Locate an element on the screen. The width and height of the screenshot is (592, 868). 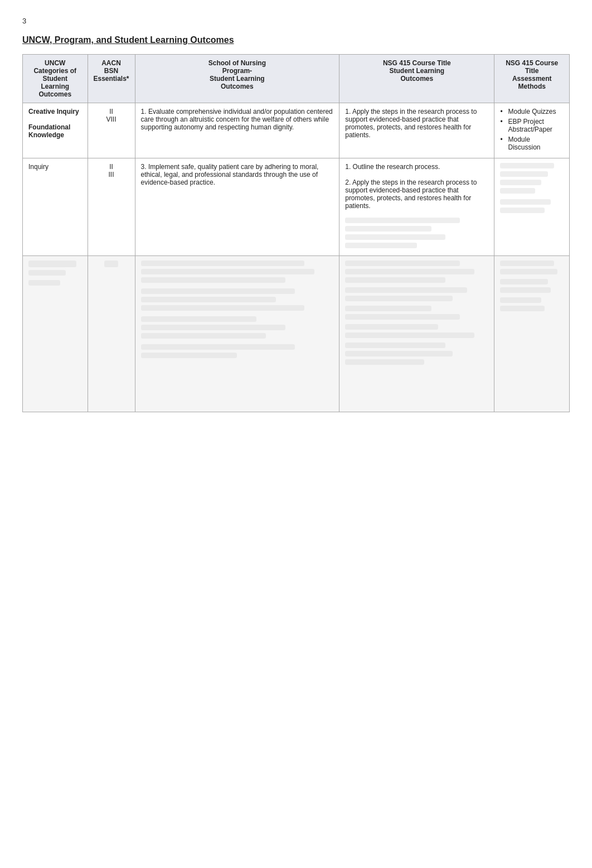
col-header-1: UNCWCategories ofStudent LearningOutcome… is located at coordinates (56, 79).